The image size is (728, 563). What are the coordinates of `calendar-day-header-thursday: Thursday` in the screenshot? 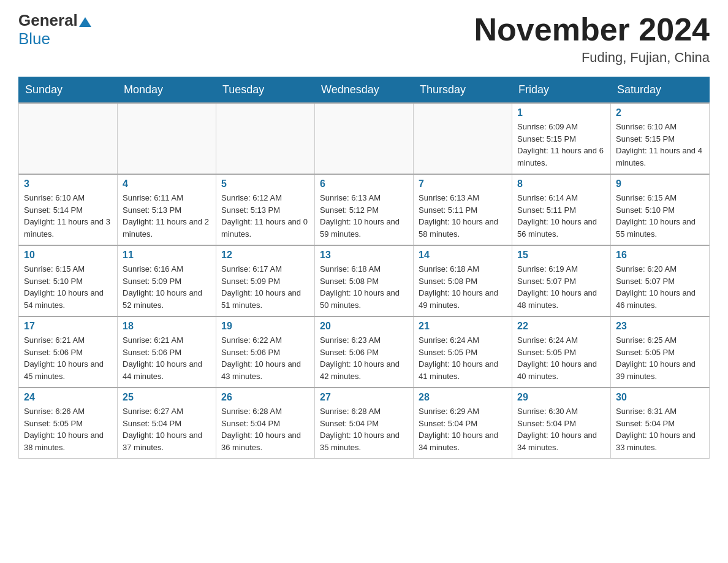 It's located at (463, 91).